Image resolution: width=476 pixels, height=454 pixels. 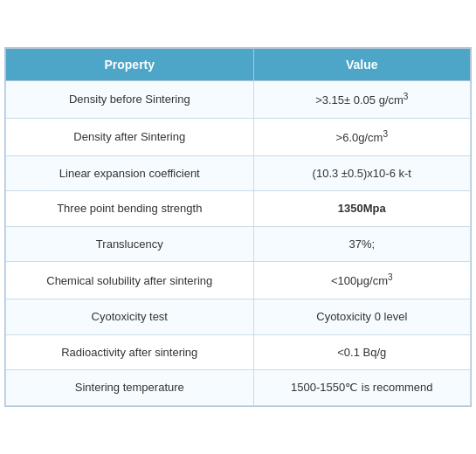 I want to click on value-cell: 1350Mpa, so click(x=362, y=210).